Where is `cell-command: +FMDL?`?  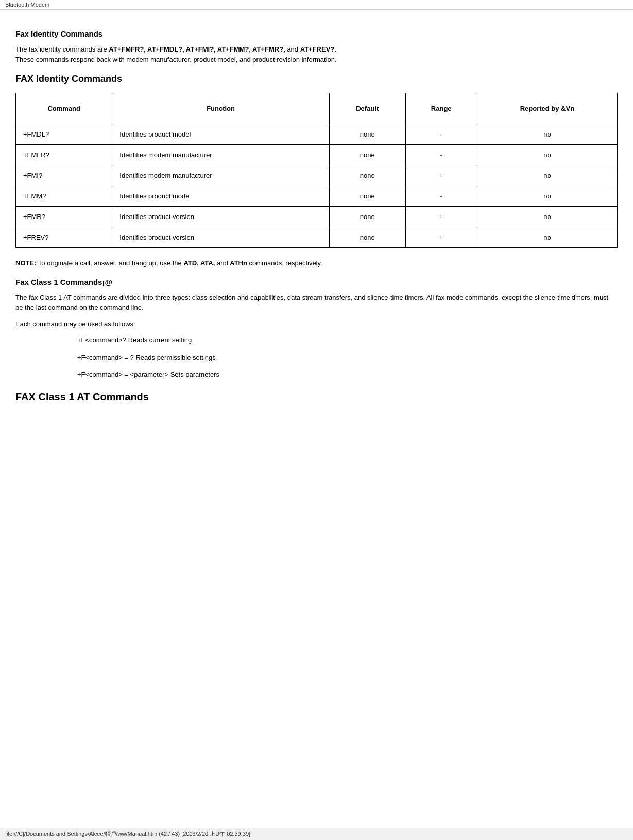
cell-command: +FMDL? is located at coordinates (64, 135).